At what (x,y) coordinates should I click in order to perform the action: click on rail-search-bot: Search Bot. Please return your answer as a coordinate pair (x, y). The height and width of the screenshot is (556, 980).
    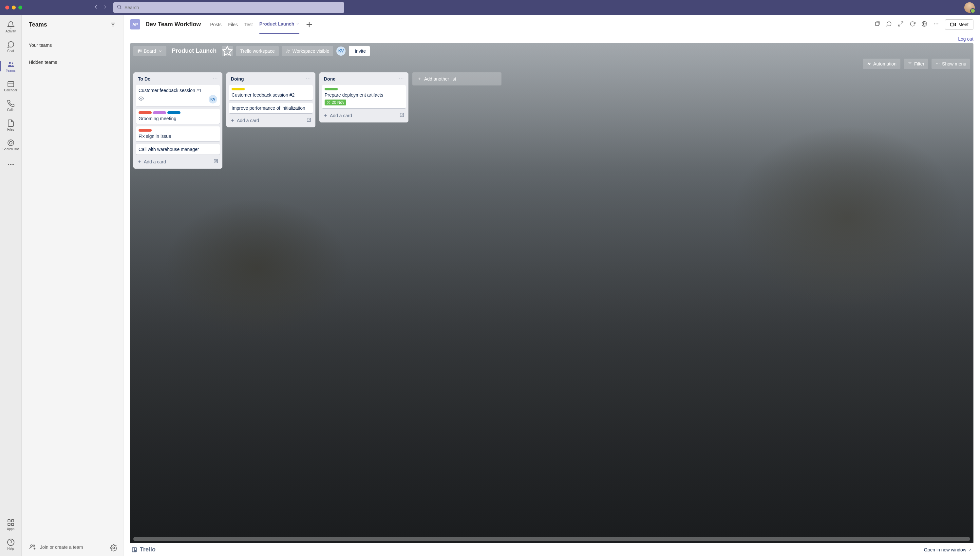
    Looking at the image, I should click on (11, 145).